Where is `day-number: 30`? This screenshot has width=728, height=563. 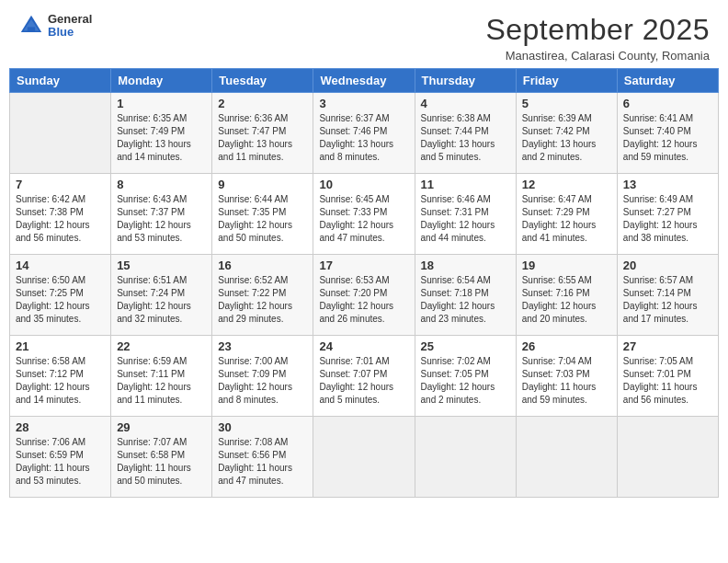
day-number: 30 is located at coordinates (263, 427).